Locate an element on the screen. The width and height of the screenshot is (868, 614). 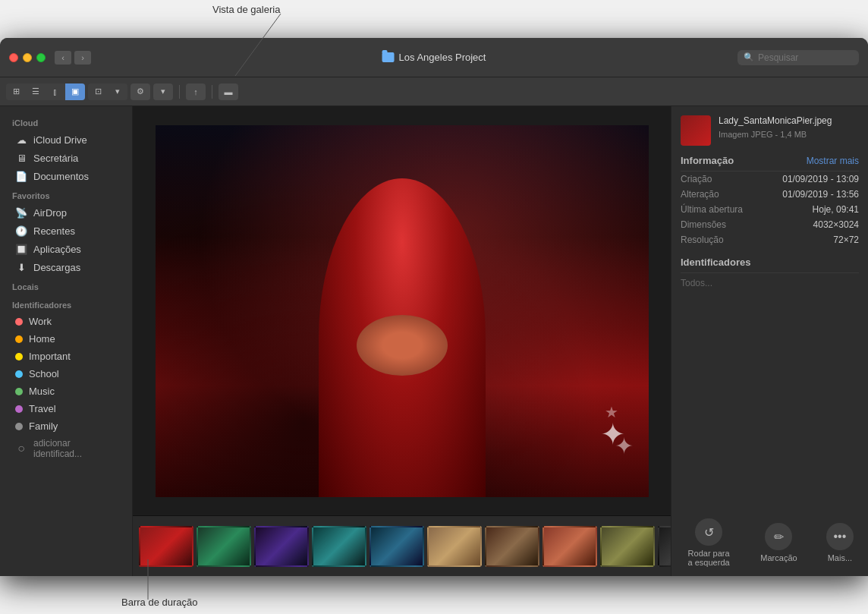
markup-button: ✏ Marcação is located at coordinates (778, 543).